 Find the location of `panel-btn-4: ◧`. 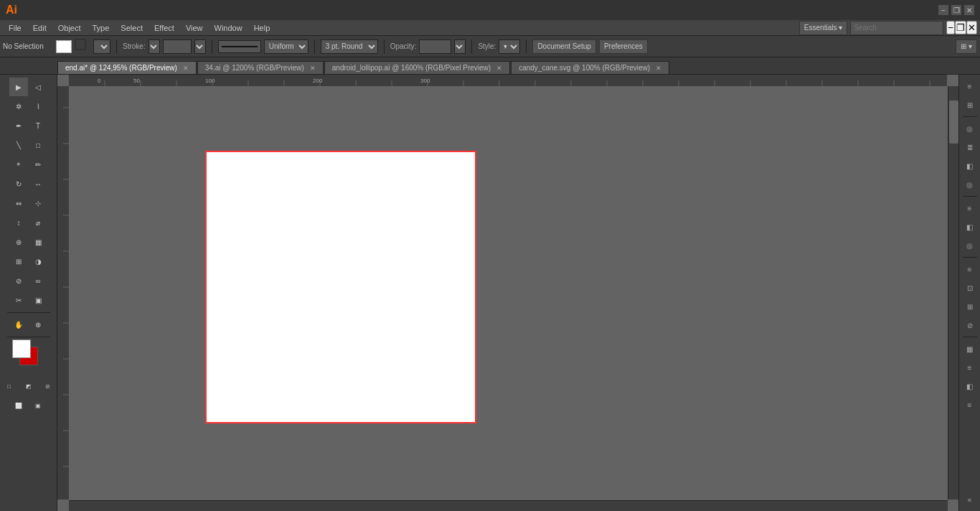

panel-btn-4: ◧ is located at coordinates (970, 166).